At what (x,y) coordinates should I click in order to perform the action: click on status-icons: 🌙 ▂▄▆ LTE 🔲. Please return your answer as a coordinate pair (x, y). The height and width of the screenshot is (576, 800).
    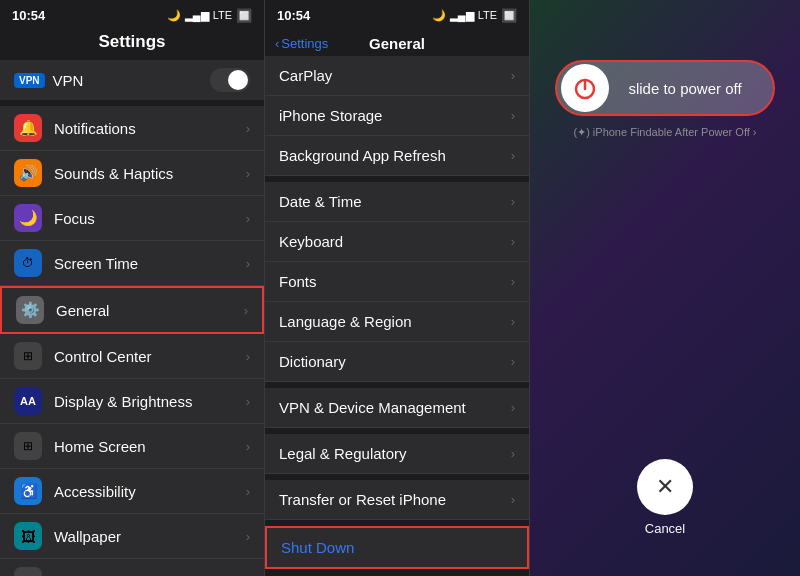
    Looking at the image, I should click on (210, 16).